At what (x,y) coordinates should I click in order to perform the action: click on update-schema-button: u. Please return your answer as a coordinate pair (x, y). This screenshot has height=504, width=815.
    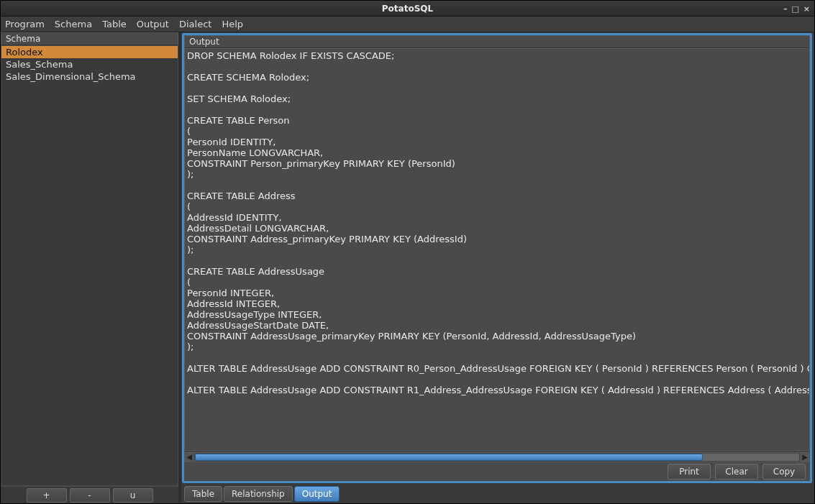
    Looking at the image, I should click on (133, 495).